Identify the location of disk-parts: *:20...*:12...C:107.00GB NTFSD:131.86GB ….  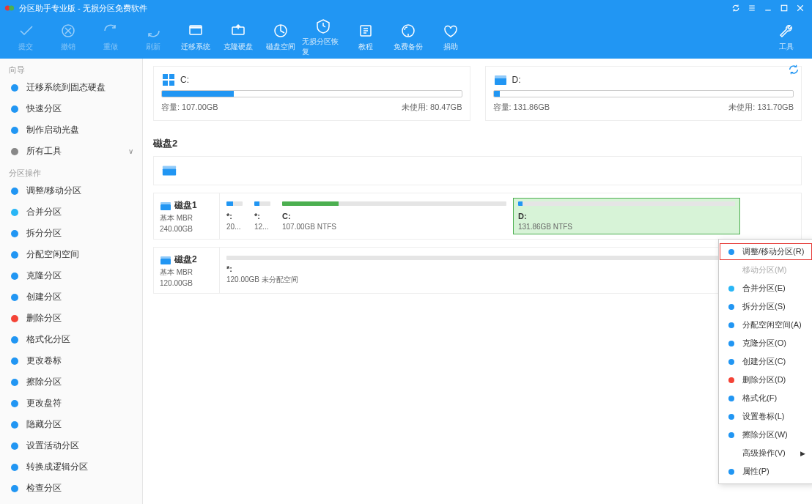
(510, 216).